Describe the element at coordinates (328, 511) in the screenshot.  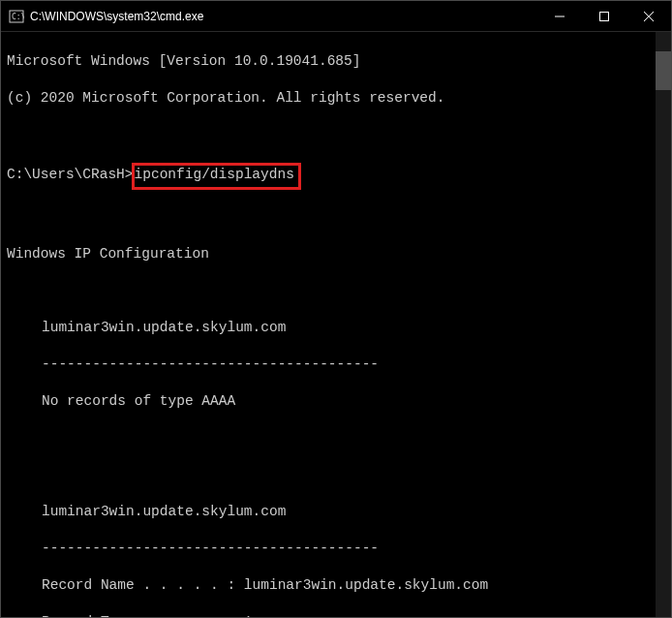
I see `dns-name-2: luminar3win.update.skylum.com` at that location.